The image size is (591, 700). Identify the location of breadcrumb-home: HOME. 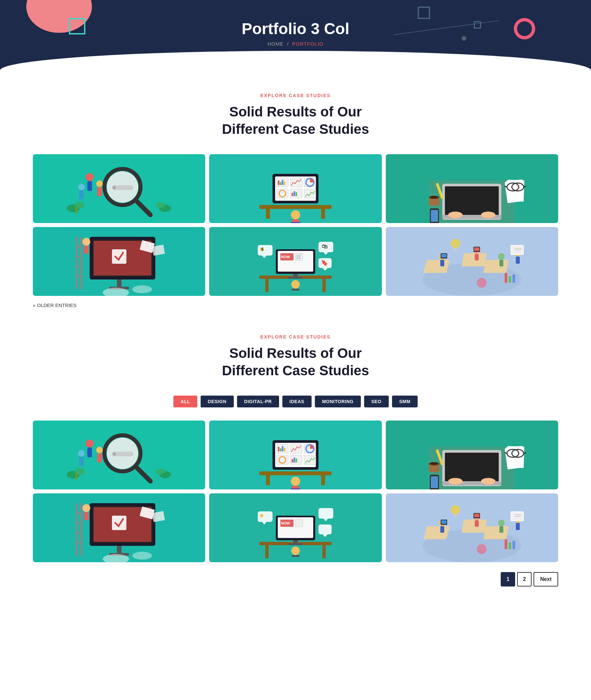
(276, 44).